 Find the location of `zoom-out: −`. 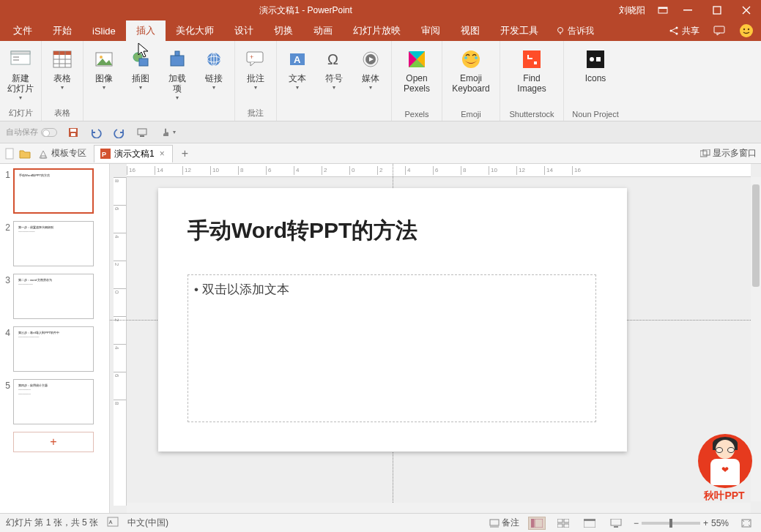

zoom-out: − is located at coordinates (636, 523).